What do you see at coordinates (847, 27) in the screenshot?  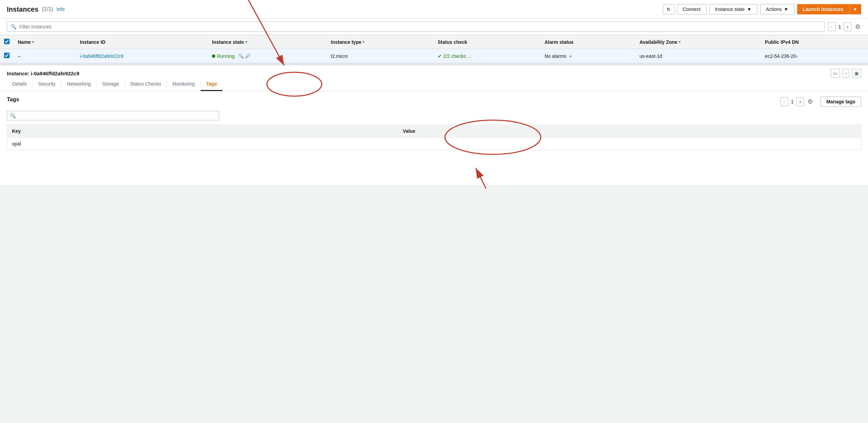 I see `next-page-button: ›` at bounding box center [847, 27].